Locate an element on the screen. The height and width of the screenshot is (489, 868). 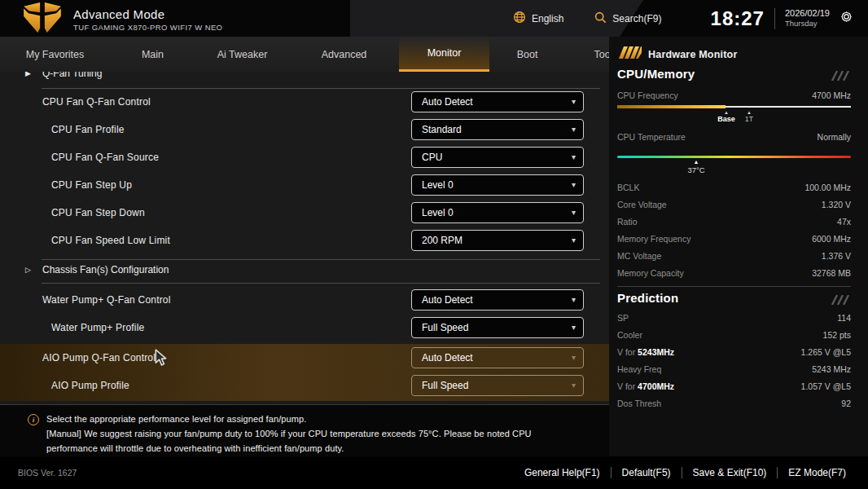
setting-row-cpu-fan-qfan-source: CPU Fan Q-Fan Source CPU ▾ is located at coordinates (305, 157).